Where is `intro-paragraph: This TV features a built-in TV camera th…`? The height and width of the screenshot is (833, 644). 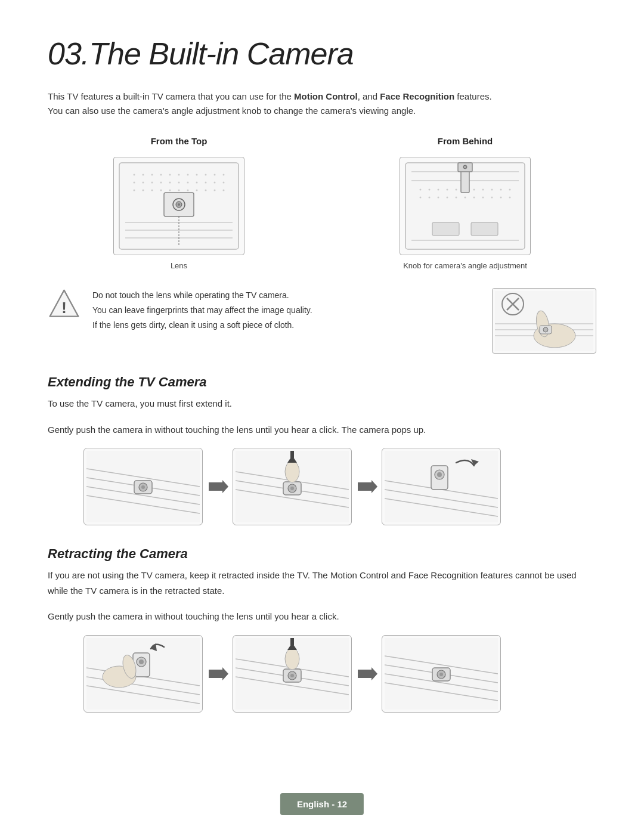
intro-paragraph: This TV features a built-in TV camera th… is located at coordinates (322, 104).